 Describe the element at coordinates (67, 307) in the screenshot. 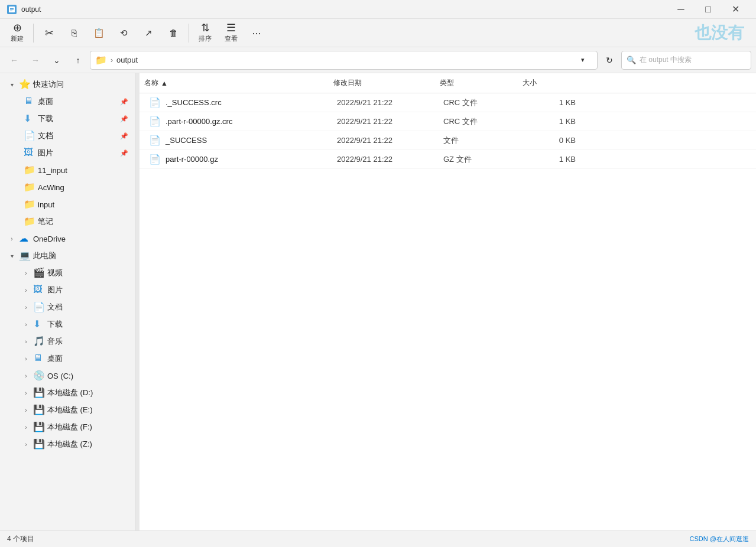

I see `sidebar-item-documents2: › 📄 文档` at that location.